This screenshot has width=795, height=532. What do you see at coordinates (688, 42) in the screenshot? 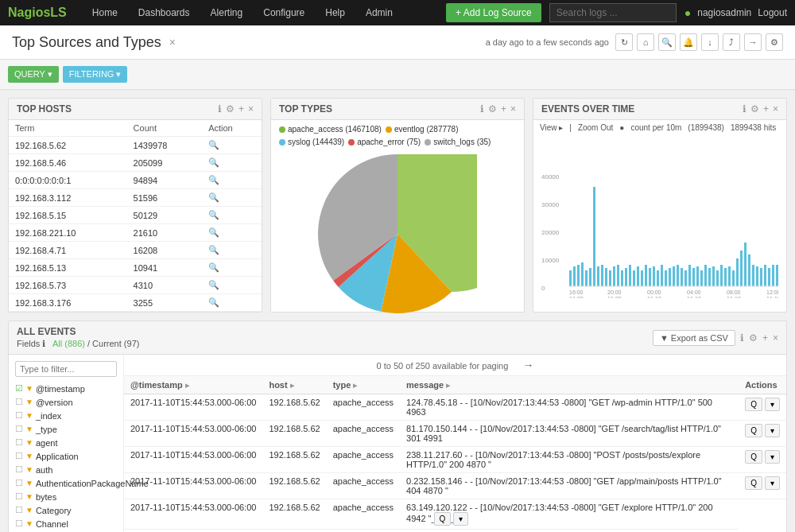
I see `bell-icon: 🔔` at bounding box center [688, 42].